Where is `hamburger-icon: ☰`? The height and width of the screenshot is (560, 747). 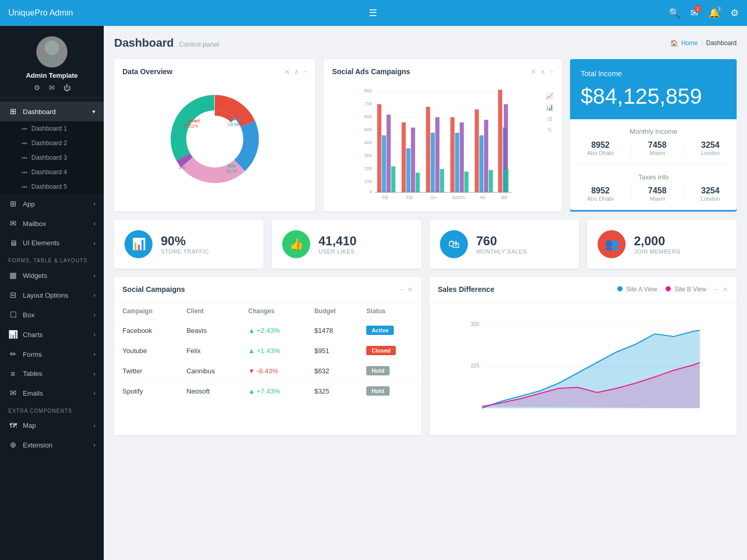
hamburger-icon: ☰ is located at coordinates (373, 13).